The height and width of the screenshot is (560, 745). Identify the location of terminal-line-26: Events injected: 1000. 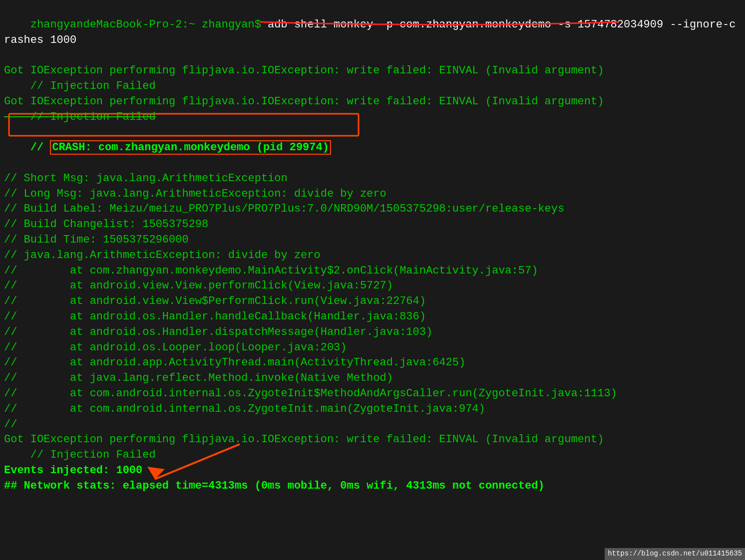
(372, 471).